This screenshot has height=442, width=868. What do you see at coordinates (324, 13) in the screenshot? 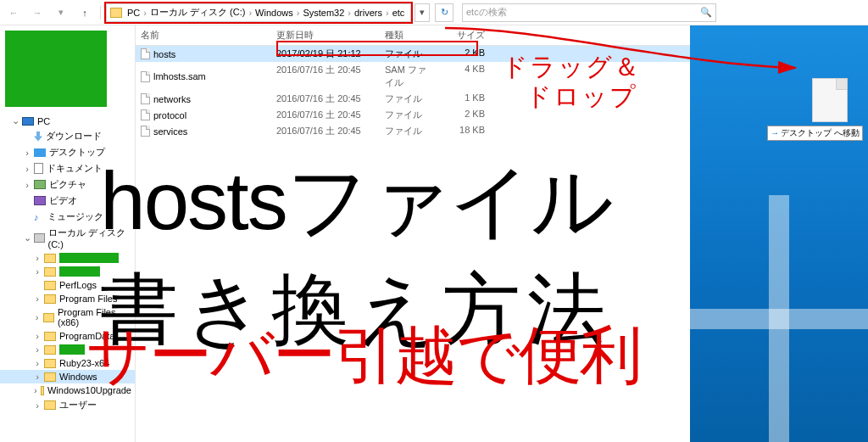
I see `breadcrumb-segment: System32` at bounding box center [324, 13].